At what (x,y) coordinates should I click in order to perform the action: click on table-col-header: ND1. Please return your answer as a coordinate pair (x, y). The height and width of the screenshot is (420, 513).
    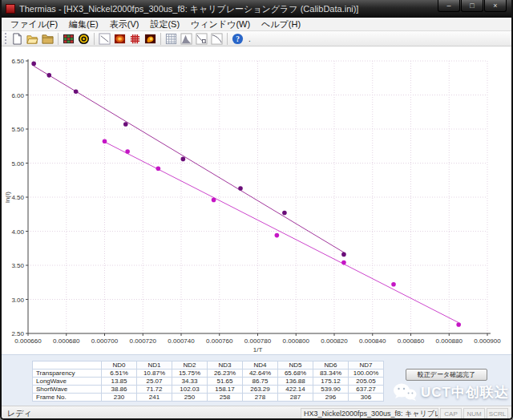
    Looking at the image, I should click on (155, 365).